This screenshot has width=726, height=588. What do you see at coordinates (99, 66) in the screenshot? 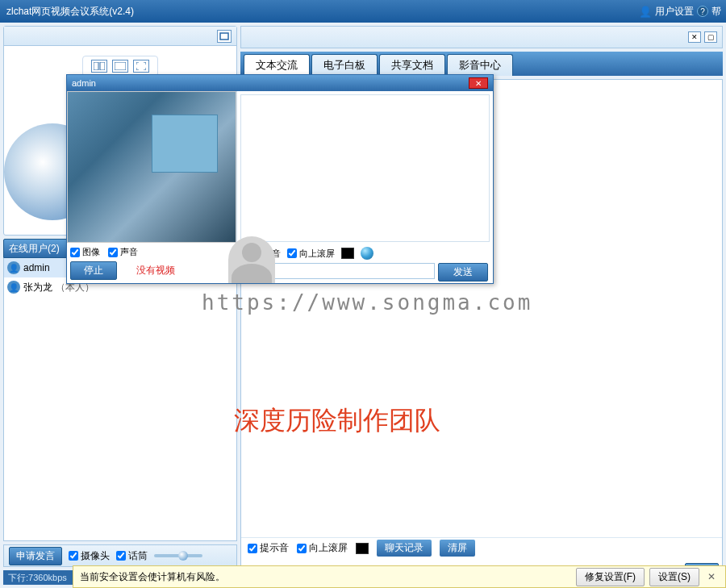
I see `split-view-icon` at bounding box center [99, 66].